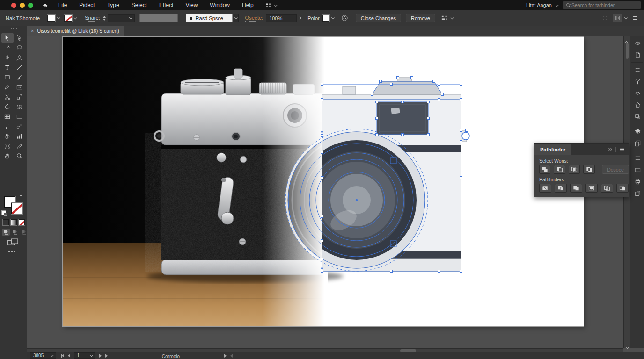  I want to click on stroke-weight-field, so click(121, 18).